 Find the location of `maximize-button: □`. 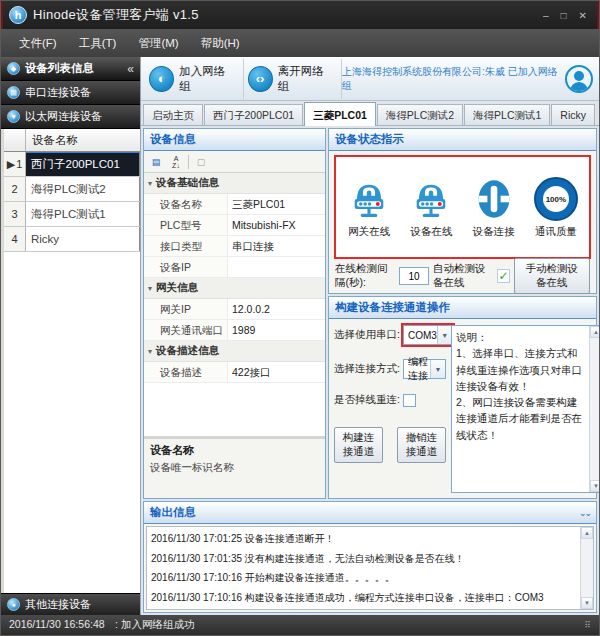

maximize-button: □ is located at coordinates (564, 16).